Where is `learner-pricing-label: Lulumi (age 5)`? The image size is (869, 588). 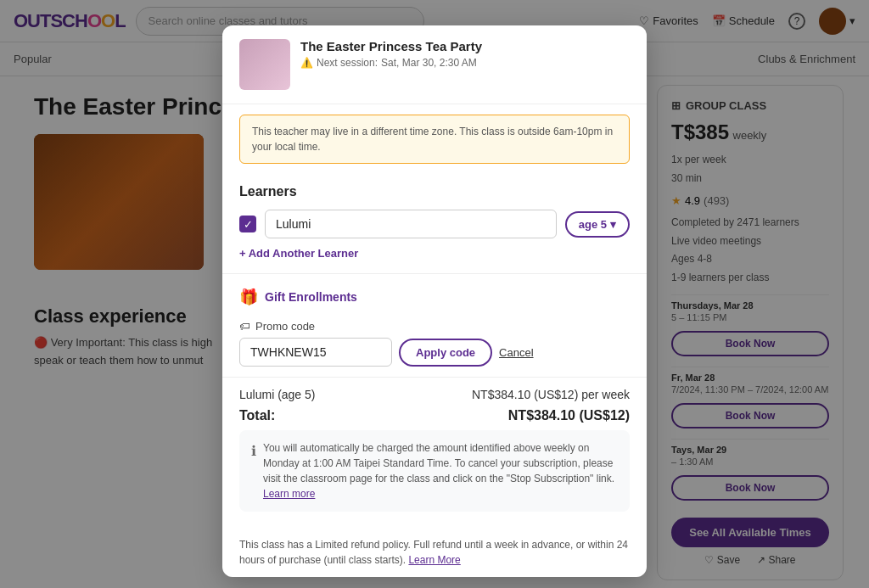
learner-pricing-label: Lulumi (age 5) is located at coordinates (278, 395).